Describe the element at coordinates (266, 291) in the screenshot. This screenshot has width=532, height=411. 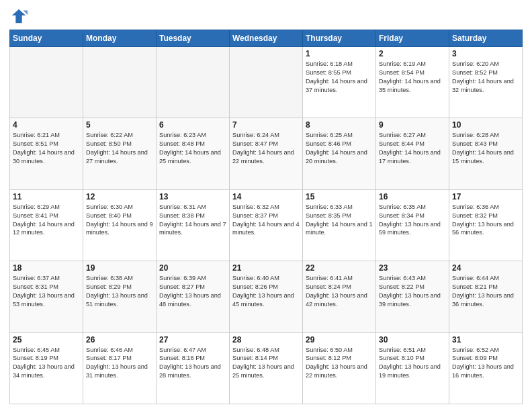
I see `day-info: Sunrise: 6:40 AM Sunset: 8:26 PM Dayligh…` at that location.